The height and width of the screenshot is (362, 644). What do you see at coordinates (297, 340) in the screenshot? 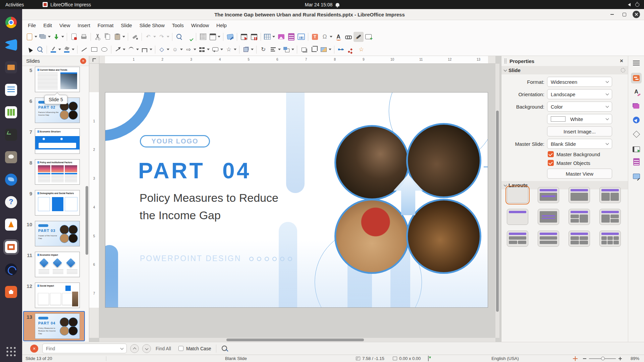
I see `horizontal-scrollbar` at bounding box center [297, 340].